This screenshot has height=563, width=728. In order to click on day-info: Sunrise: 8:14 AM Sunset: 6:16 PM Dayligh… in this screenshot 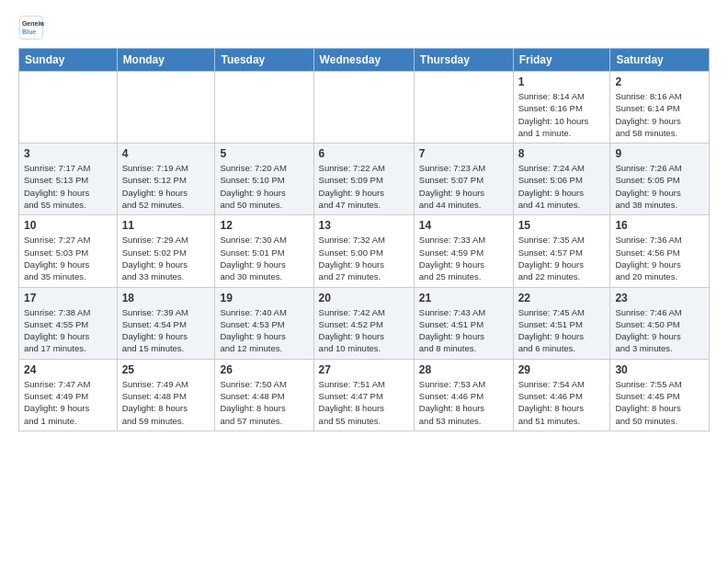, I will do `click(563, 114)`.